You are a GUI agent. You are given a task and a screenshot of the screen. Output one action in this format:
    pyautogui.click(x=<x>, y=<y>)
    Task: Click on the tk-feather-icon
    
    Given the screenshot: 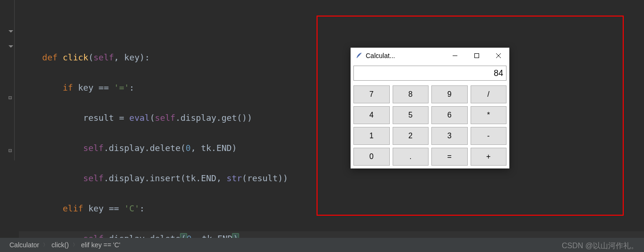 What is the action you would take?
    pyautogui.click(x=359, y=56)
    